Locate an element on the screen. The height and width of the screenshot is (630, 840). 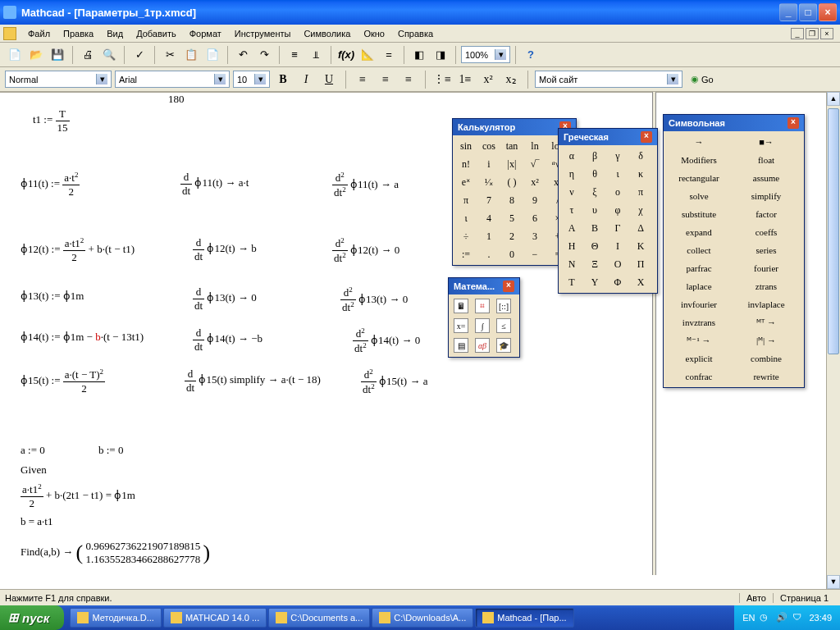
menu-help: Справка is located at coordinates (415, 34).